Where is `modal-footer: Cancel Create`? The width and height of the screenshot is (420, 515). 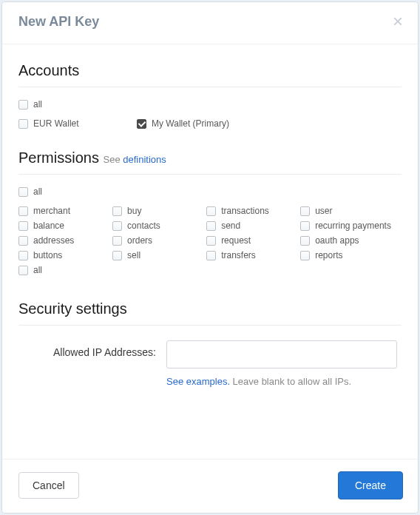 modal-footer: Cancel Create is located at coordinates (210, 485).